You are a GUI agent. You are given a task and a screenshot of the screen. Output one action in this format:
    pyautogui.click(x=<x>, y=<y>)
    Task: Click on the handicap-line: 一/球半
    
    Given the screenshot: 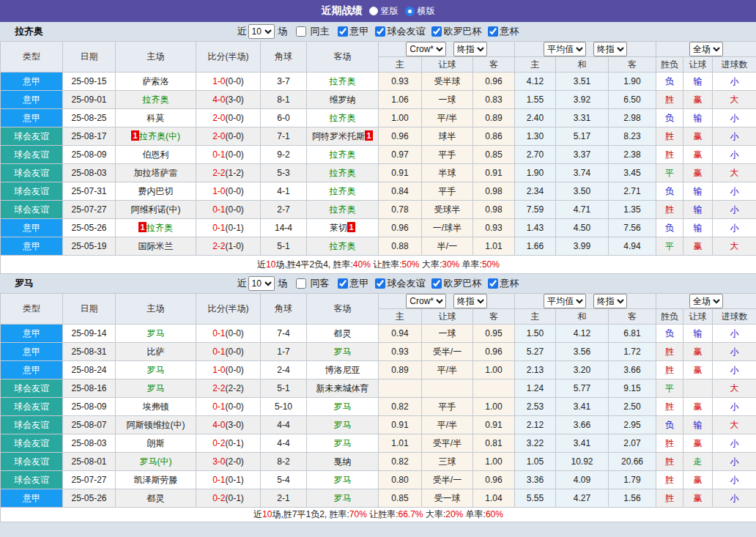 What is the action you would take?
    pyautogui.click(x=448, y=229)
    